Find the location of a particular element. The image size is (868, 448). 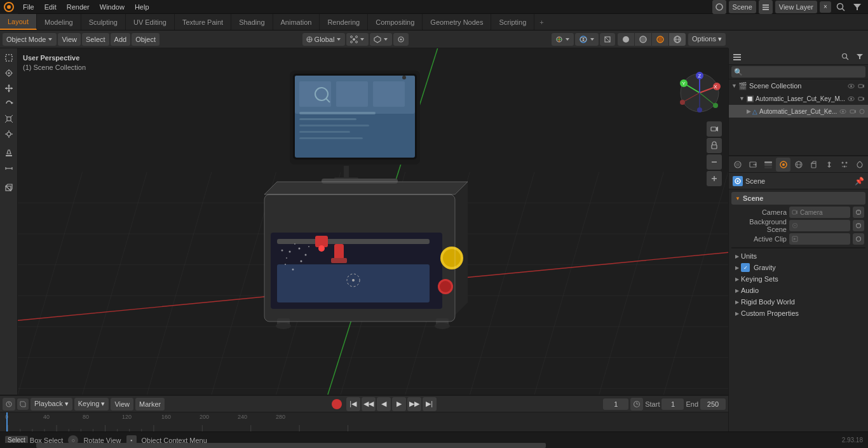

timeline-mode-btn is located at coordinates (23, 404).